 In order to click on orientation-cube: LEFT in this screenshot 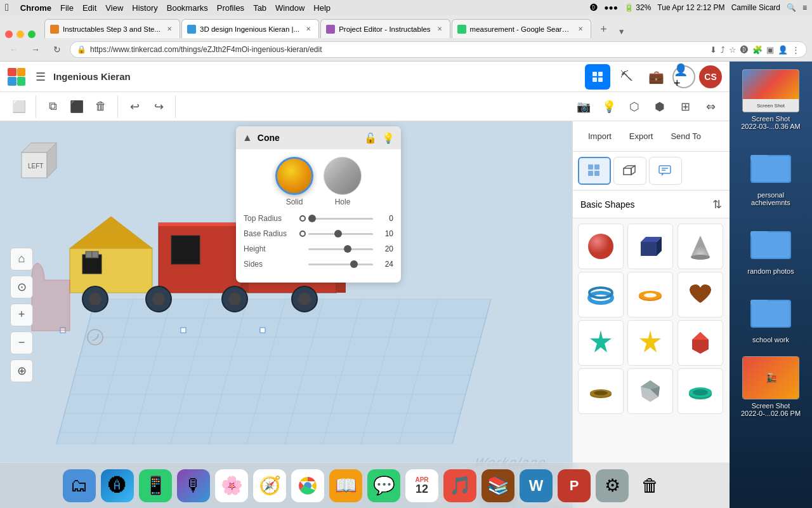, I will do `click(41, 162)`.